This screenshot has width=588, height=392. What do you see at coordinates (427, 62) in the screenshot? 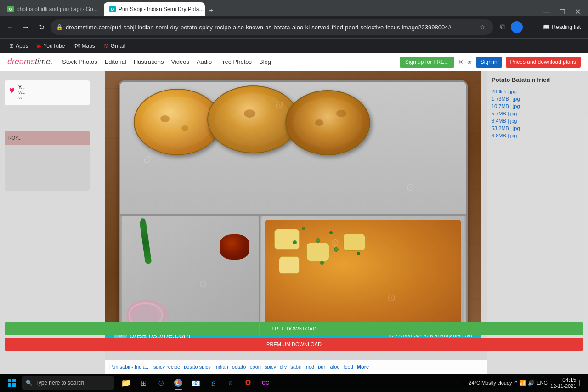
I see `signup-button: Sign up for FRE...` at bounding box center [427, 62].